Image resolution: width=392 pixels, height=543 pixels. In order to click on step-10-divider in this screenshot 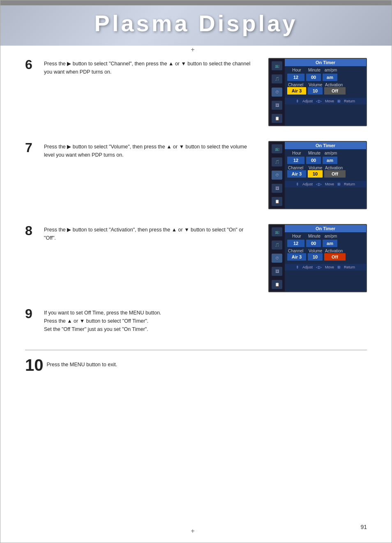, I will do `click(196, 350)`.